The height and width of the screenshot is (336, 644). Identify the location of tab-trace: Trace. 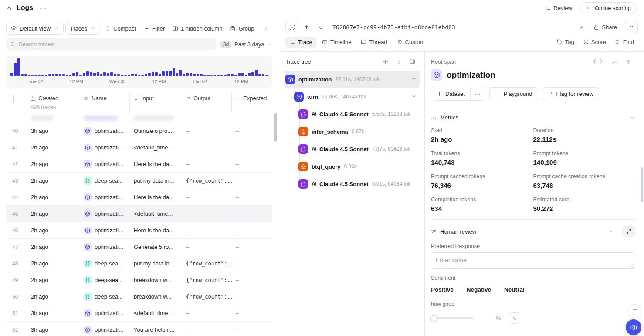
(301, 42).